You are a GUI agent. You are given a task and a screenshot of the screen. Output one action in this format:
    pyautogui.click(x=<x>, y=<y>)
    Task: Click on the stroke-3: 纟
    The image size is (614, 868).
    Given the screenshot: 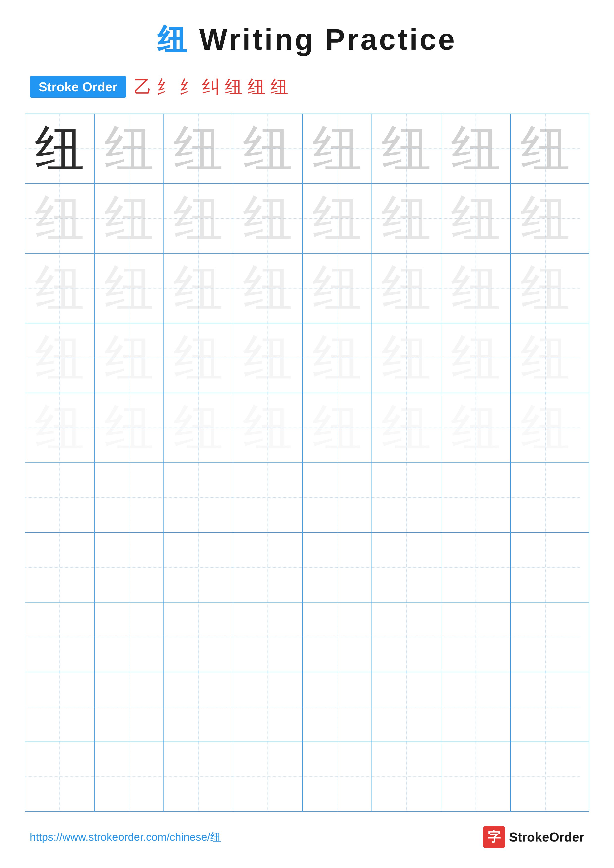 What is the action you would take?
    pyautogui.click(x=188, y=87)
    